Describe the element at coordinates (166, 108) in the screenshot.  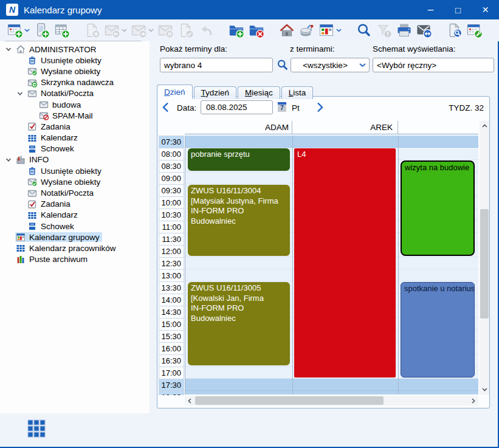
I see `previous-day-button` at that location.